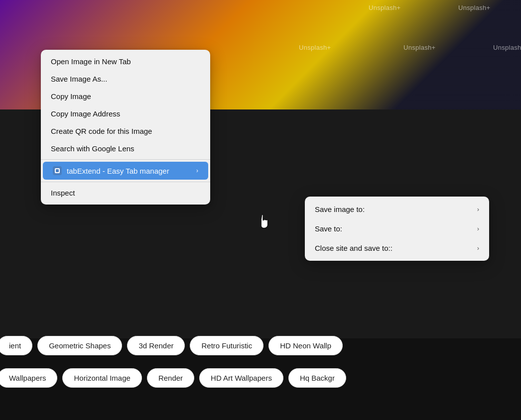  I want to click on menu-item-create-qr: Create QR code for this Image, so click(126, 131).